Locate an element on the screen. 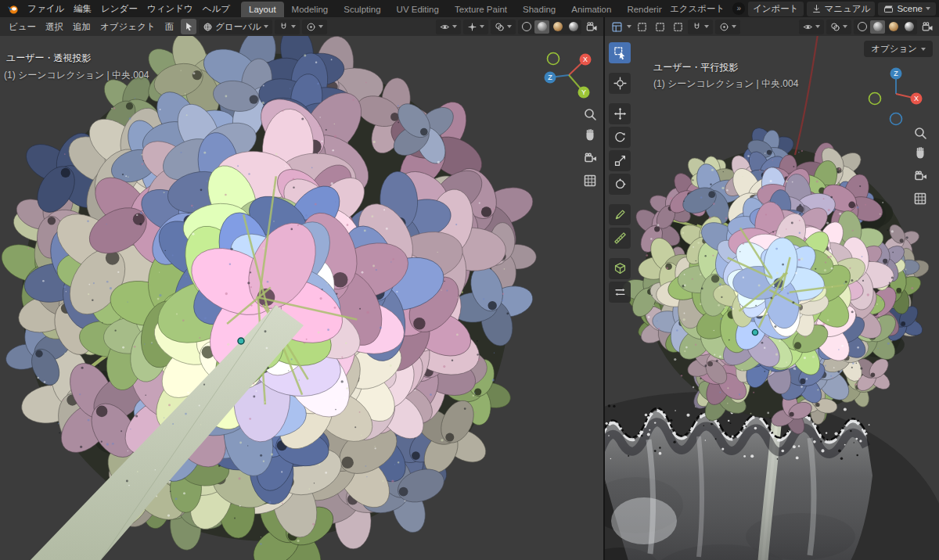 The height and width of the screenshot is (560, 939). shear-tool-button is located at coordinates (620, 293).